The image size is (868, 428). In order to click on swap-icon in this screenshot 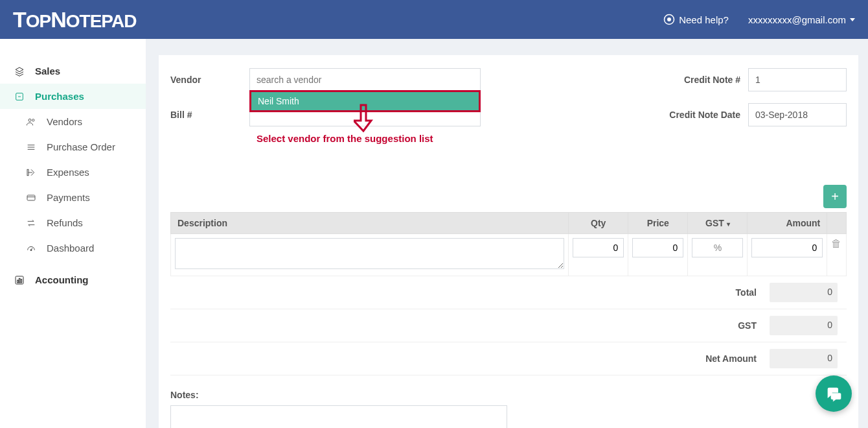, I will do `click(31, 223)`.